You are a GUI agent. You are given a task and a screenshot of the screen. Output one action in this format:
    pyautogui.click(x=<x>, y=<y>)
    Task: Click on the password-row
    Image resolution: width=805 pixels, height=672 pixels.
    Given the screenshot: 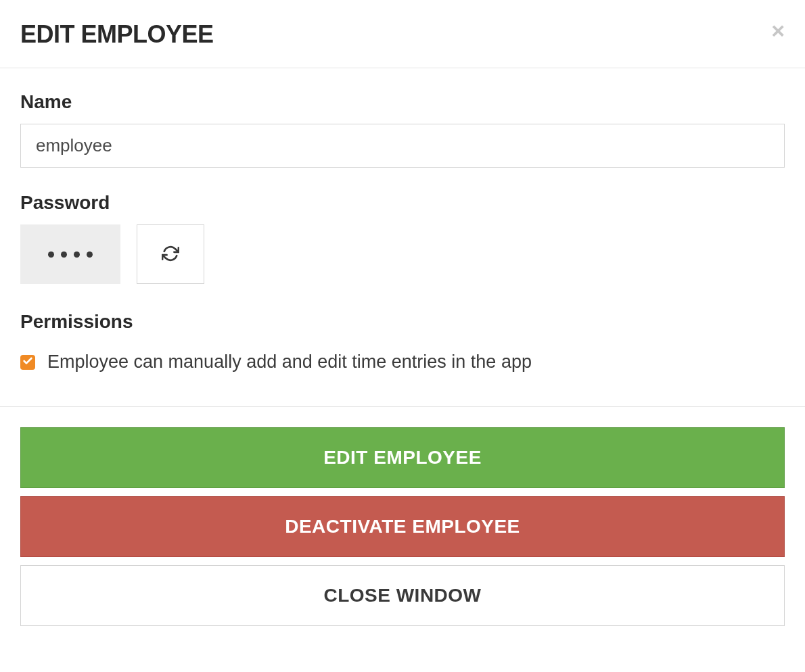 What is the action you would take?
    pyautogui.click(x=402, y=254)
    